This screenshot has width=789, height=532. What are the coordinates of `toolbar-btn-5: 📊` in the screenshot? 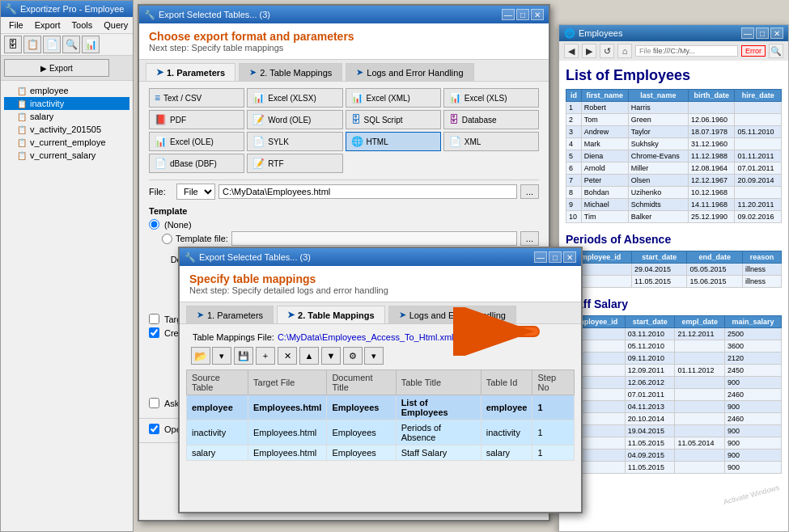 It's located at (91, 44).